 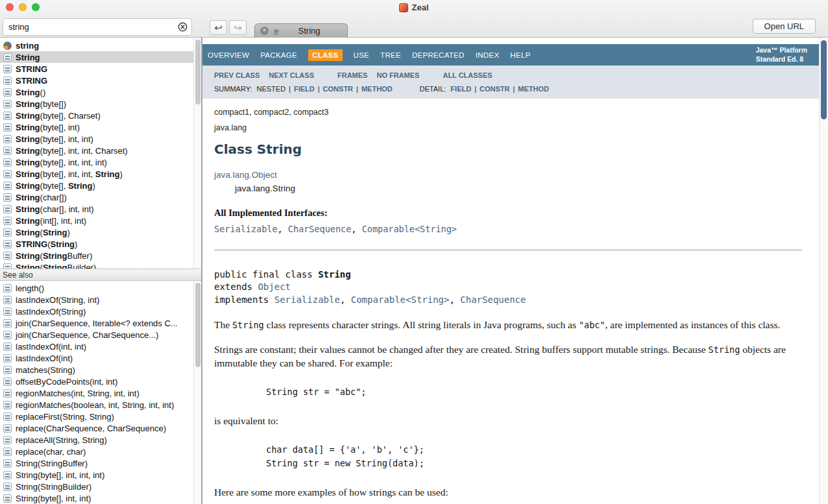 What do you see at coordinates (274, 287) in the screenshot?
I see `signature-link: Object` at bounding box center [274, 287].